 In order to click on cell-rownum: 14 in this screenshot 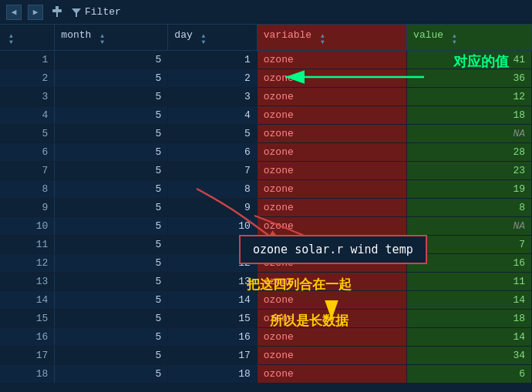, I will do `click(28, 300)`.